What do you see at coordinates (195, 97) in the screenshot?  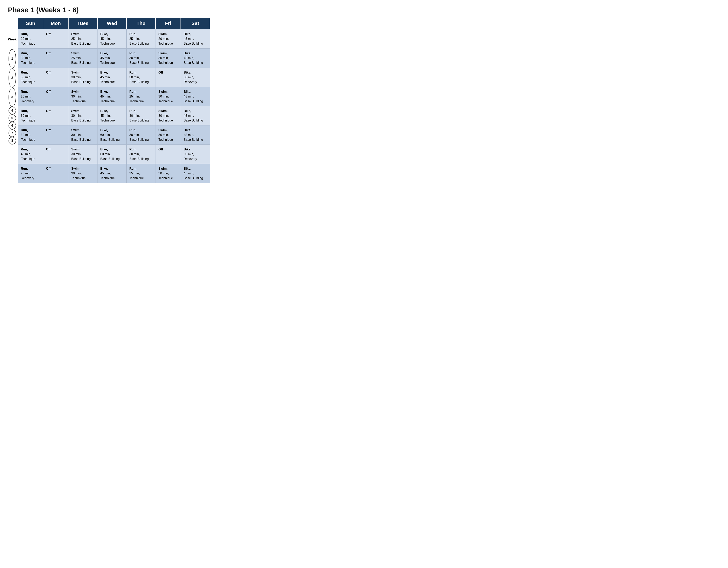 I see `cell-w4-d6: Bike,45 min, Base Building` at bounding box center [195, 97].